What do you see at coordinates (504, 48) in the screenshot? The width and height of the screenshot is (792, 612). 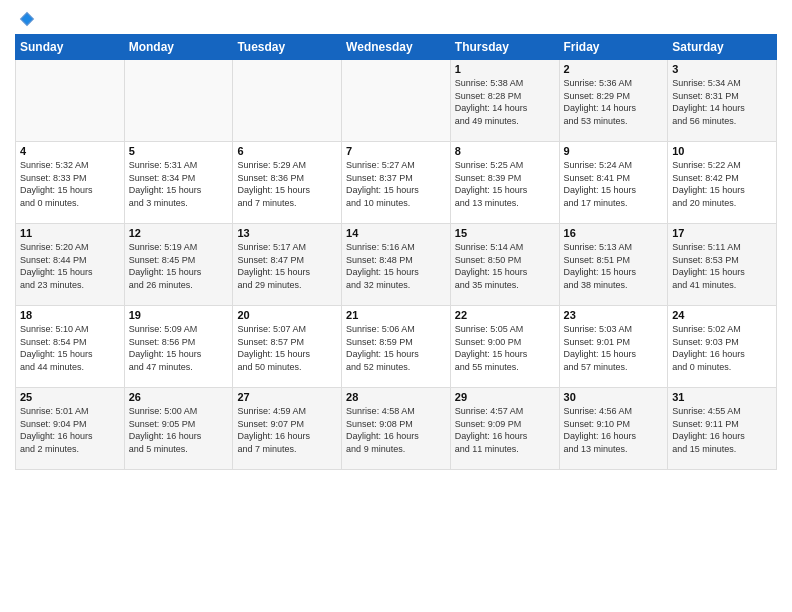 I see `weekday-header-thursday: Thursday` at bounding box center [504, 48].